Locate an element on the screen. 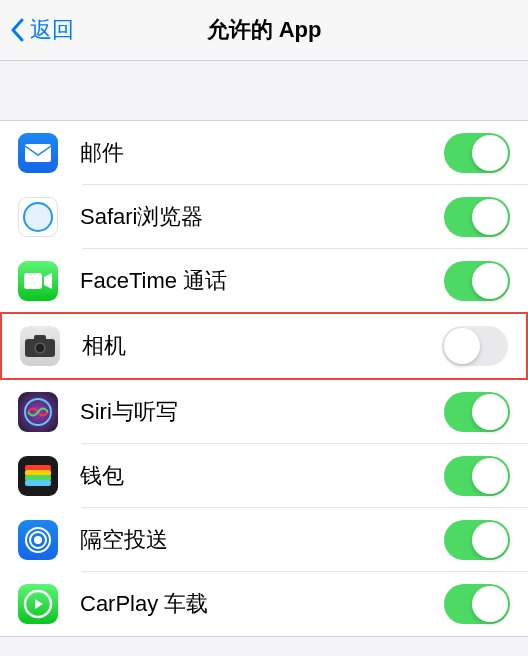 The height and width of the screenshot is (656, 528). back-button: 返回 is located at coordinates (37, 30).